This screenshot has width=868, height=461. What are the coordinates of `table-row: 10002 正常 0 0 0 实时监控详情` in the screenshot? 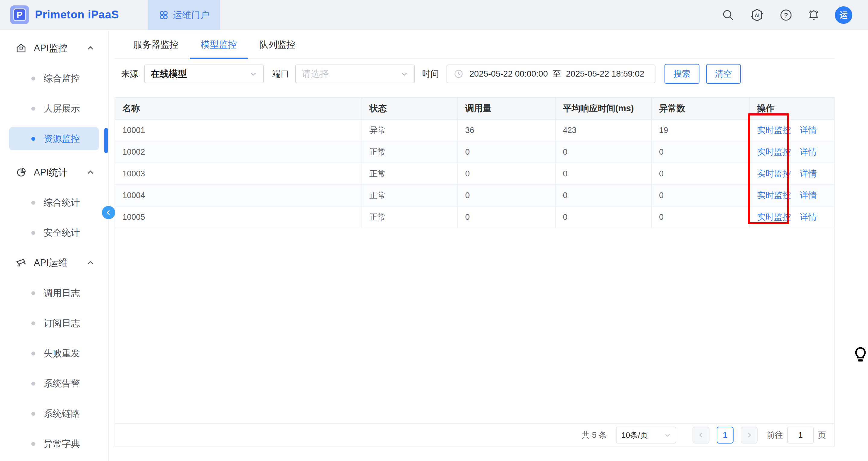 It's located at (474, 152).